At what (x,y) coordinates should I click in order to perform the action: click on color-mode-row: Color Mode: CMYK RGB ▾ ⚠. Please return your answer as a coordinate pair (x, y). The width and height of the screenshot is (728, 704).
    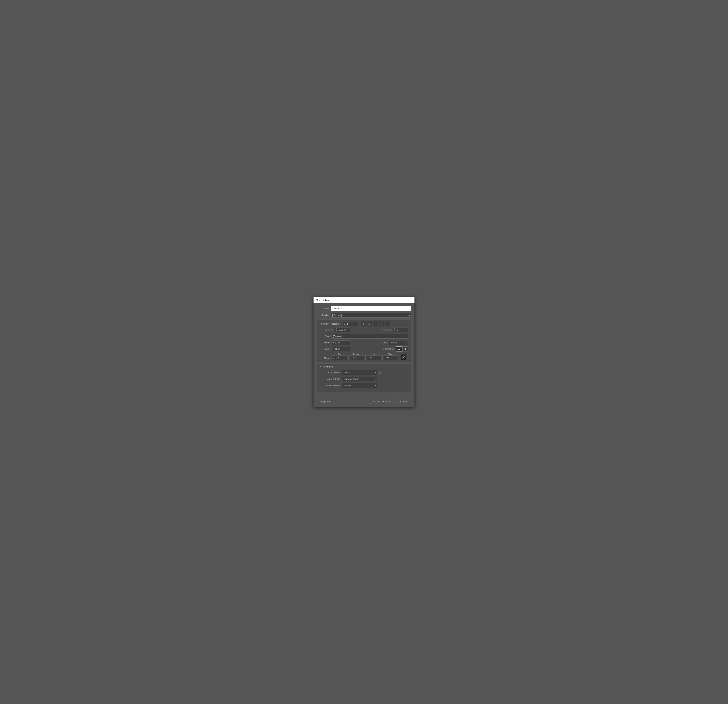
    Looking at the image, I should click on (364, 372).